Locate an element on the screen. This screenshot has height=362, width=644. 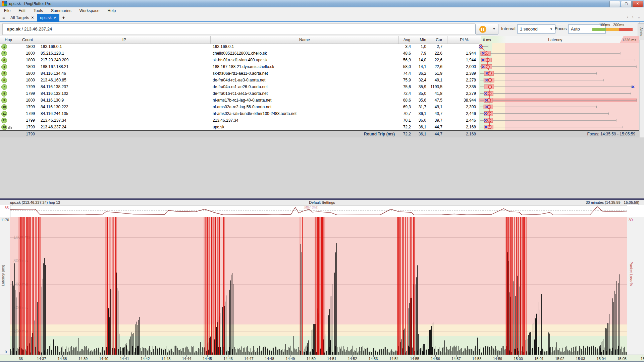
menu-item-help: Help is located at coordinates (112, 11).